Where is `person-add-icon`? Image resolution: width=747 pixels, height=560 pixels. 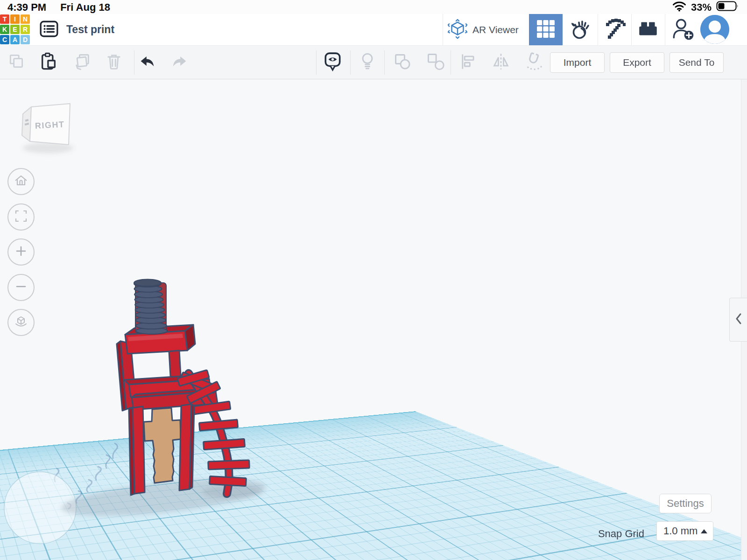
person-add-icon is located at coordinates (683, 30).